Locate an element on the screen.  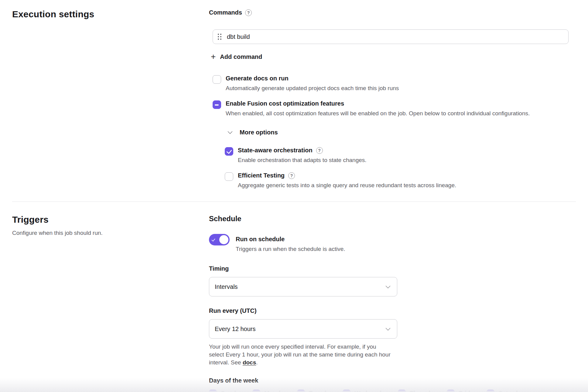
run-on-schedule-description: Triggers a run when the schedule is acti… is located at coordinates (290, 249).